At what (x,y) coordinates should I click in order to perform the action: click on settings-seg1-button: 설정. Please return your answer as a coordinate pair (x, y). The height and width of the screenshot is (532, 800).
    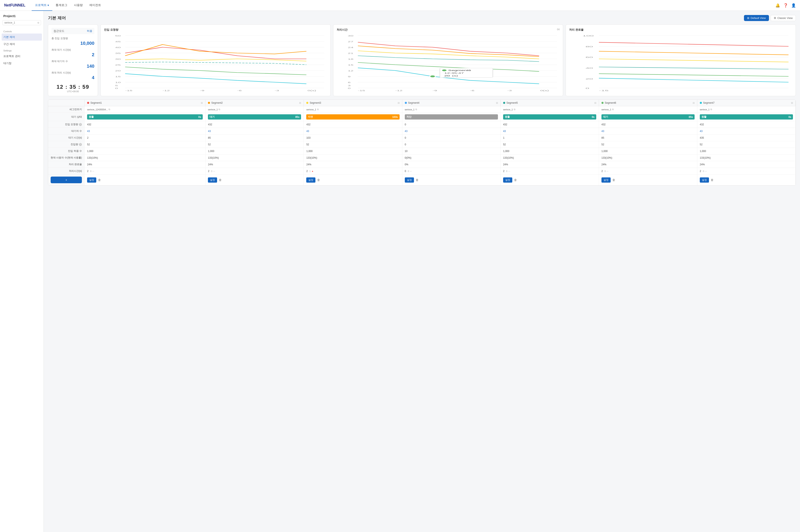
    Looking at the image, I should click on (92, 180).